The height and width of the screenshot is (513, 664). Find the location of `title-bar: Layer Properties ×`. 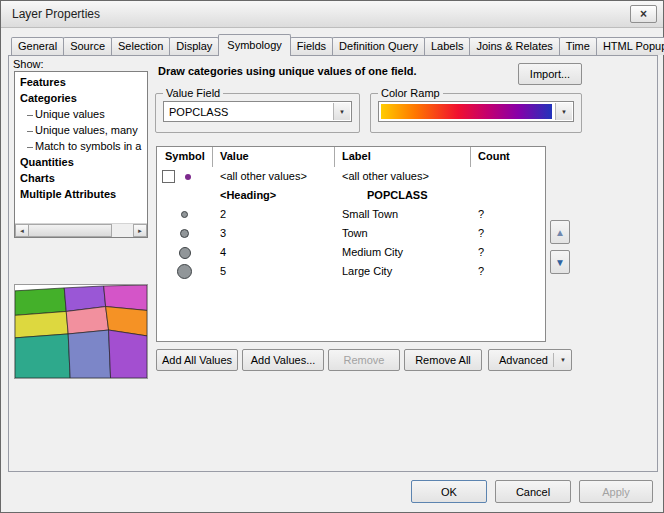

title-bar: Layer Properties × is located at coordinates (332, 14).